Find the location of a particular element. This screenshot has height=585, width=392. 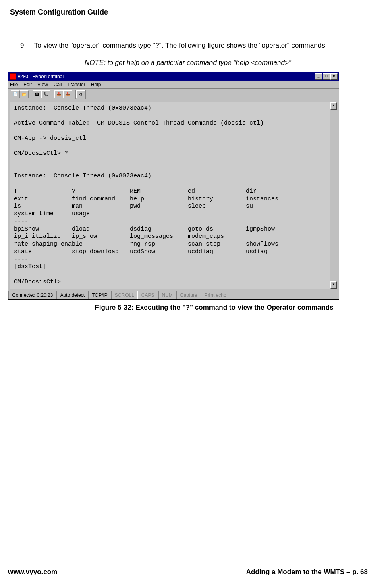

scroll-up-icon: ▲ is located at coordinates (334, 106).